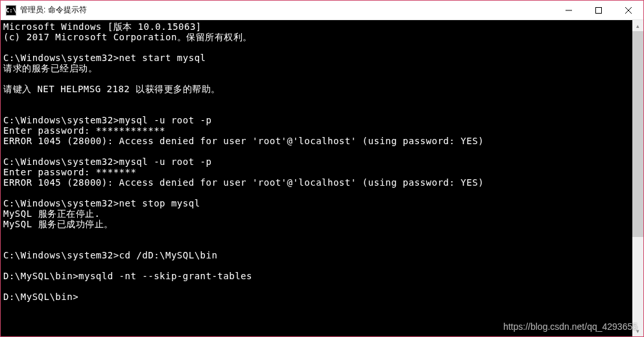 The width and height of the screenshot is (644, 337). I want to click on scroll-thumb, so click(638, 134).